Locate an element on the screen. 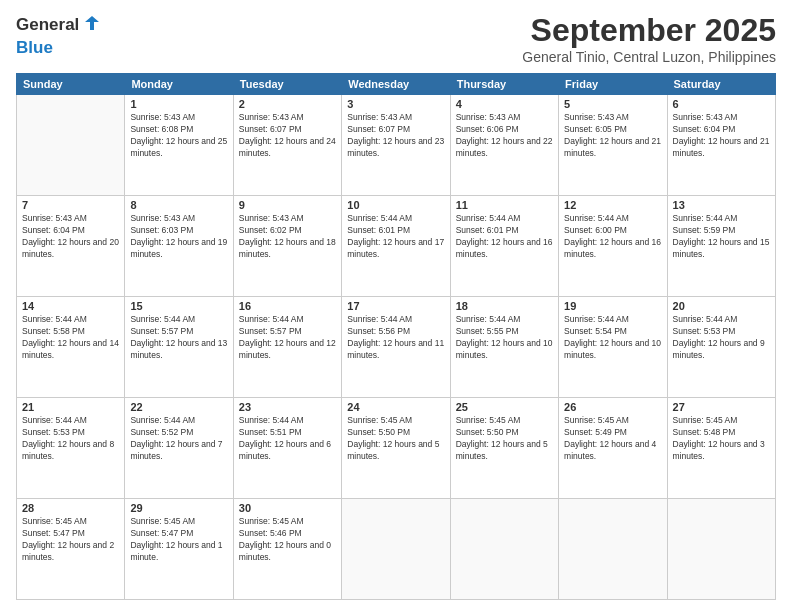 The width and height of the screenshot is (792, 612). day-info: Sunrise: 5:44 AMSunset: 6:00 PMDaylight:… is located at coordinates (612, 237).